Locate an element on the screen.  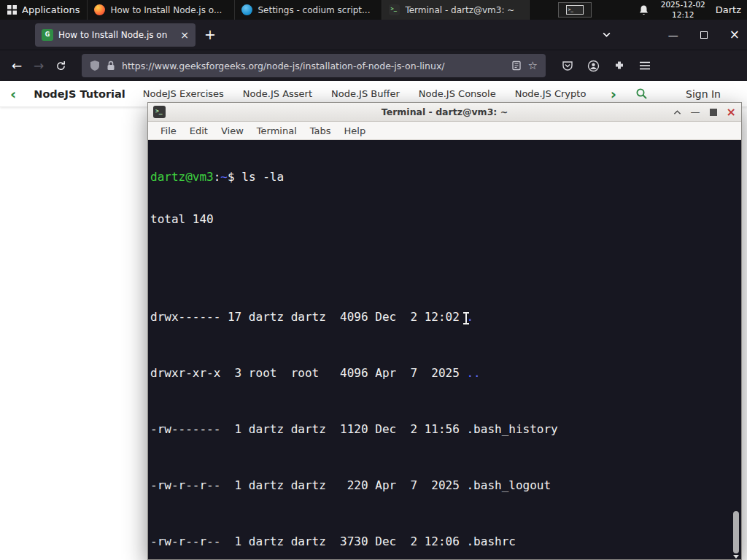
taskbar-window-title: Settings - codium script... is located at coordinates (314, 10).